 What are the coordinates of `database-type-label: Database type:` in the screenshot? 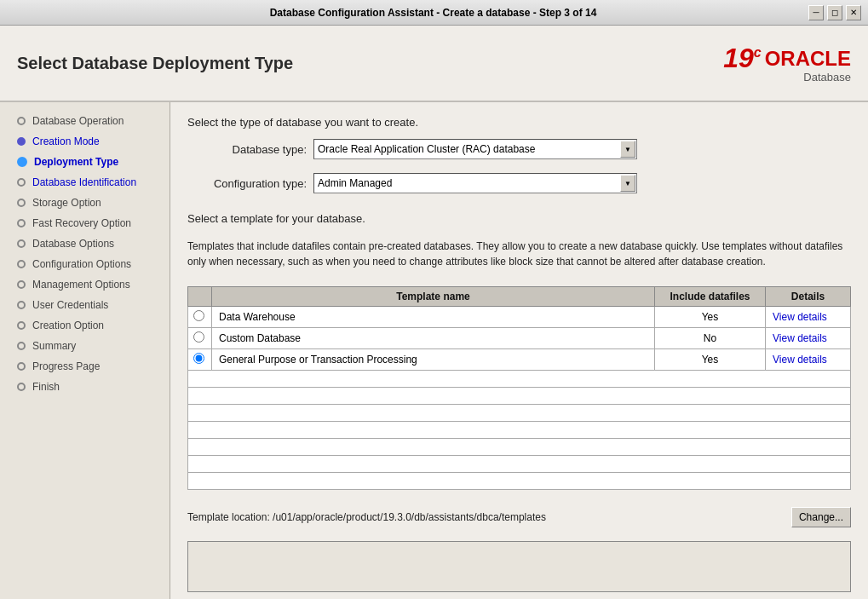 It's located at (247, 150).